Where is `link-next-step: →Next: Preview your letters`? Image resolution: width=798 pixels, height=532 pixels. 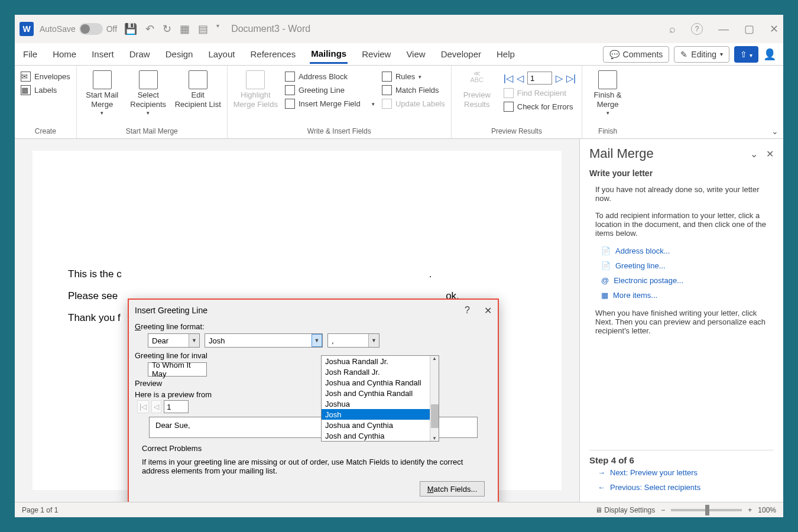
link-next-step: →Next: Preview your letters is located at coordinates (682, 473).